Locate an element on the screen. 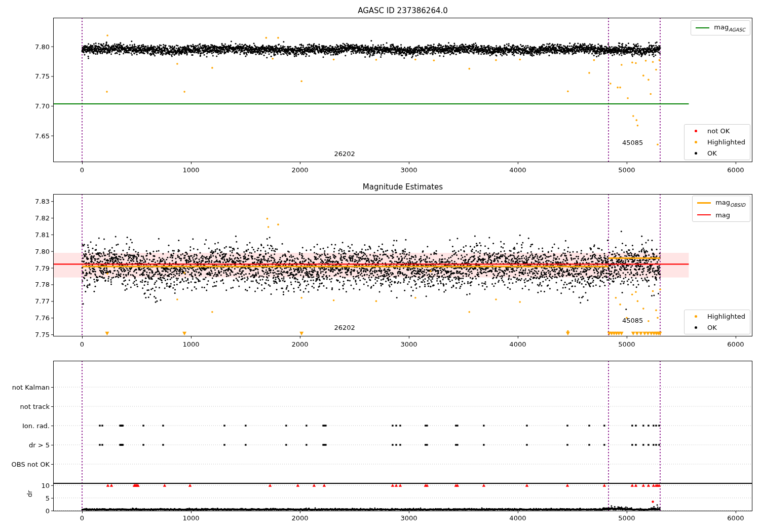  bottom-xtick-label: 3000 is located at coordinates (408, 518).